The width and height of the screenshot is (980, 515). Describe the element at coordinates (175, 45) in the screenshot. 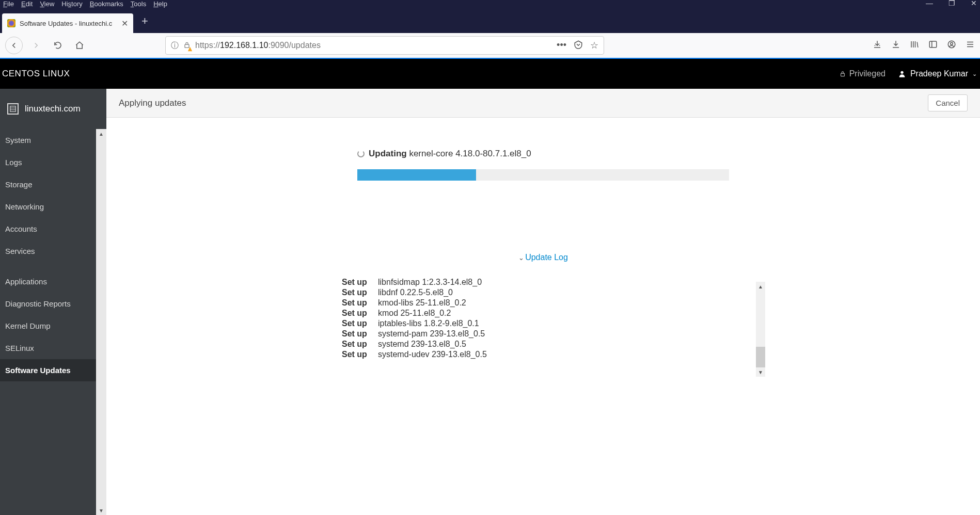

I see `site-info-icon: ⓘ` at that location.